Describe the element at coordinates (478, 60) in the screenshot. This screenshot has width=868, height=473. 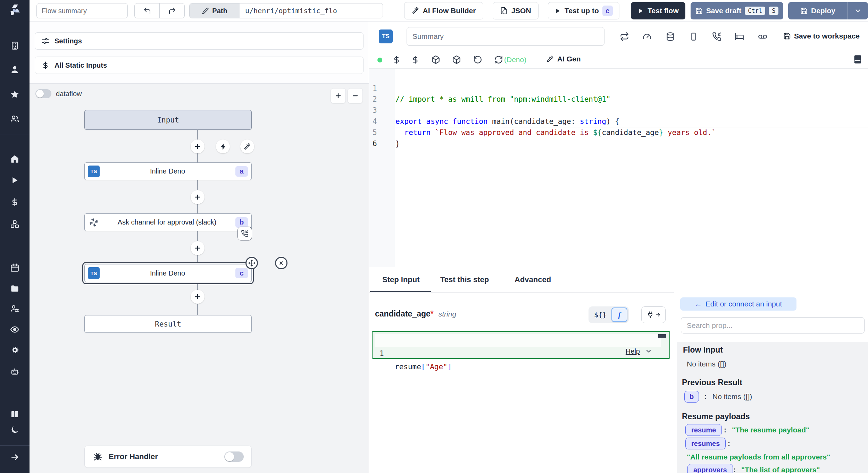
I see `reset-rotate-ccw-icon` at that location.